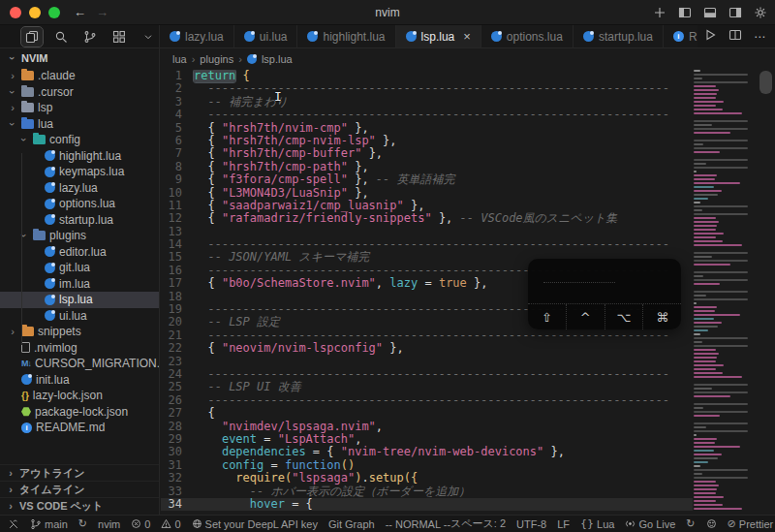 This screenshot has height=532, width=775. Describe the element at coordinates (439, 37) in the screenshot. I see `tab-lsp-lua: lsp.lua ×` at that location.